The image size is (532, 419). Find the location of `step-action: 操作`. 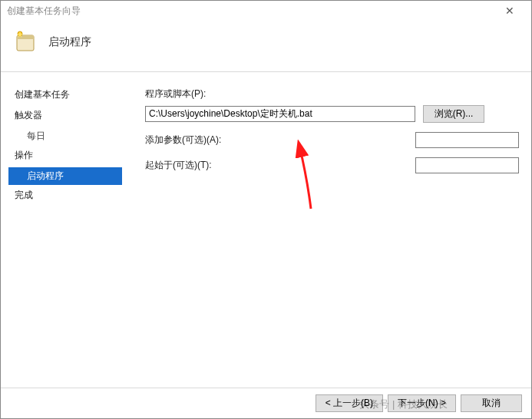

step-action: 操作 is located at coordinates (65, 155).